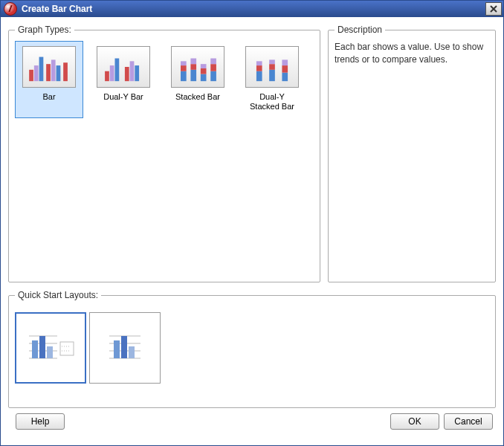 Image resolution: width=504 pixels, height=446 pixels. What do you see at coordinates (272, 67) in the screenshot?
I see `dual-y-stacked-bar-thumb-icon` at bounding box center [272, 67].